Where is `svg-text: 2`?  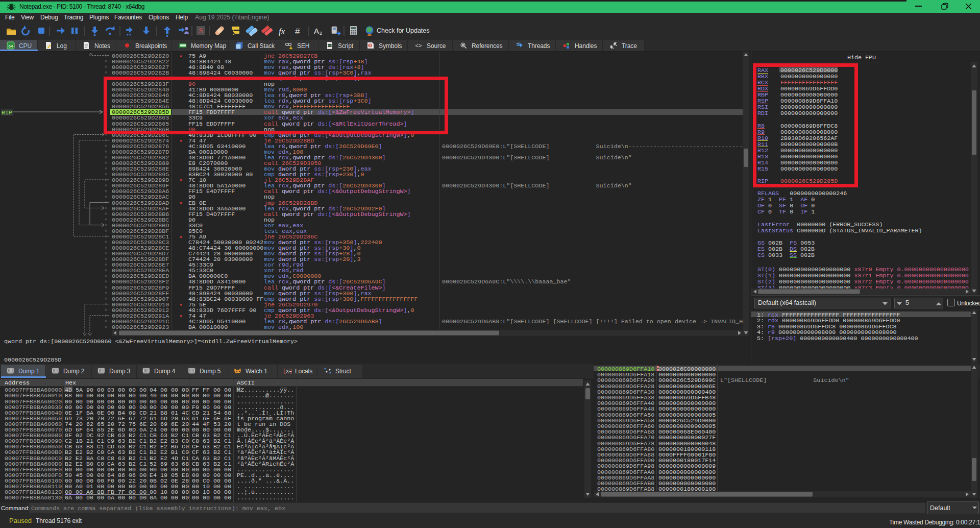 svg-text: 2 is located at coordinates (321, 33).